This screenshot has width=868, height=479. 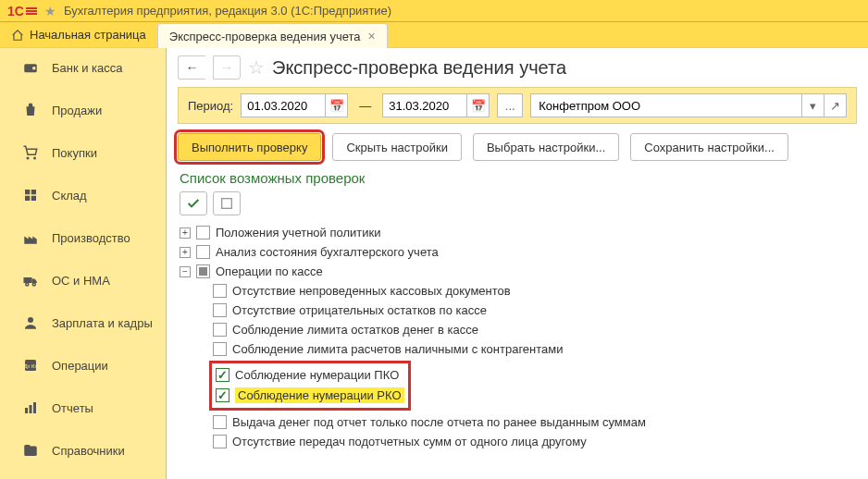 I want to click on date-from-input, so click(x=283, y=105).